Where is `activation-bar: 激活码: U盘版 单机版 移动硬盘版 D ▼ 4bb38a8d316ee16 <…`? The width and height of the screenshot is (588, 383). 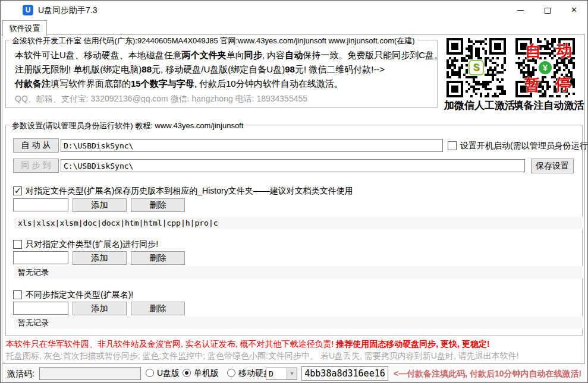 activation-bar: 激活码: U盘版 单机版 移动硬盘版 D ▼ 4bb38a8d316ee16 <… is located at coordinates (294, 373).